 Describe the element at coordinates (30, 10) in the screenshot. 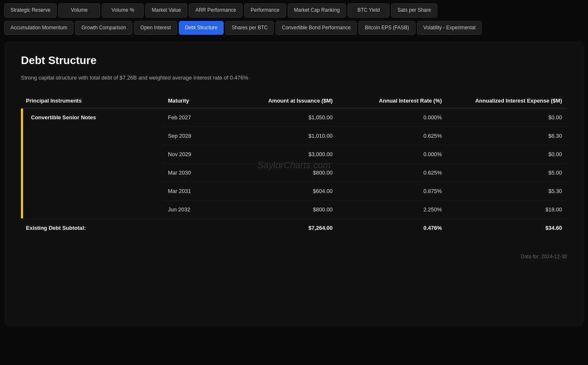

I see `nav-btn-strategic-reserve: Strategic Reserve` at that location.